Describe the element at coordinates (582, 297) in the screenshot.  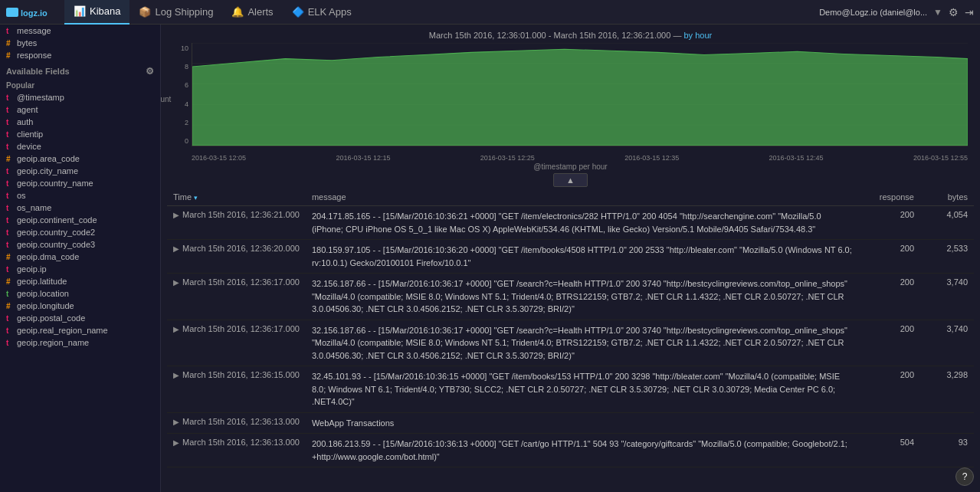
I see `row-message: 32.156.187.66 - - [15/Mar/2016:10:36:17 …` at that location.